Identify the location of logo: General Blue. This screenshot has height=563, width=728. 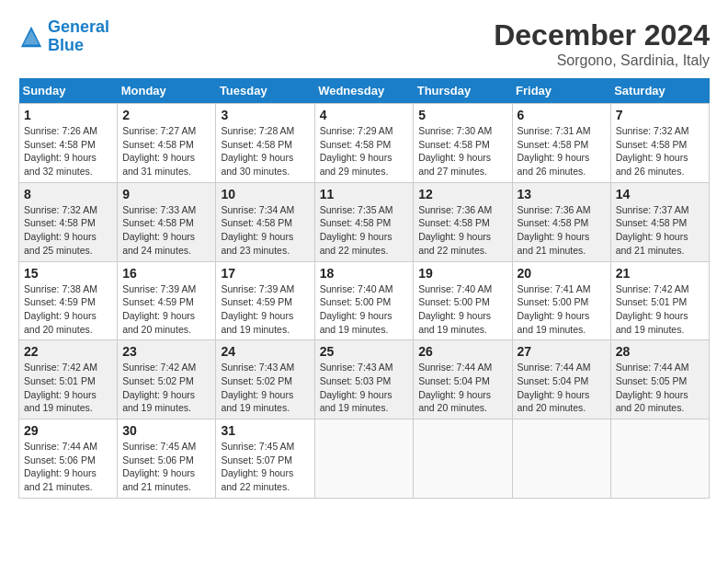
(64, 37).